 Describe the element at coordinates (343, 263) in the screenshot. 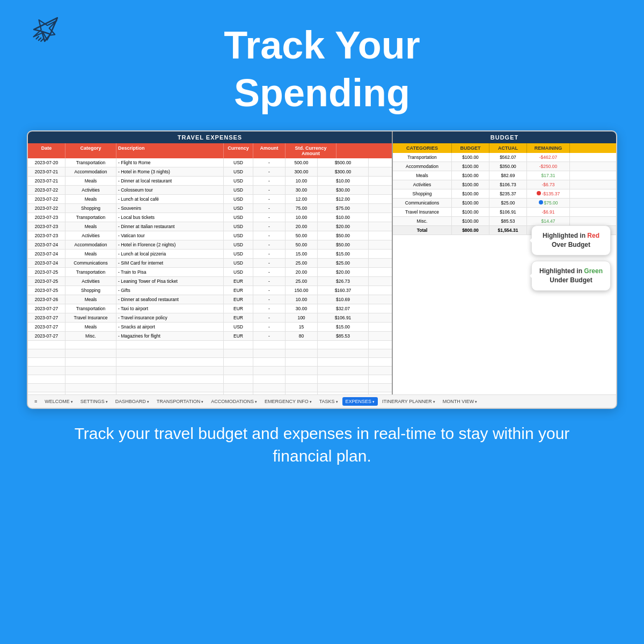

I see `expense-std-amount: $25.00` at that location.